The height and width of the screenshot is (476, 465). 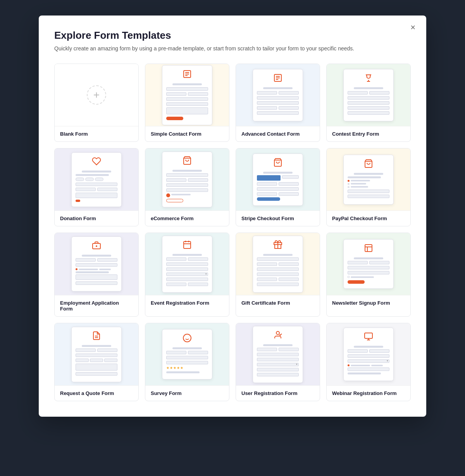 What do you see at coordinates (232, 36) in the screenshot?
I see `modal-title: Explore Form Templates` at bounding box center [232, 36].